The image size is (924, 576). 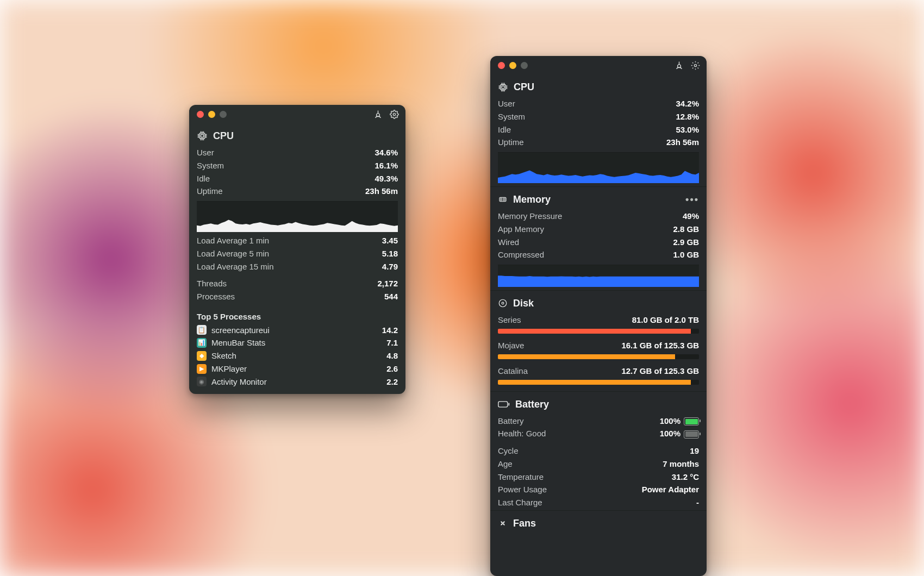 What do you see at coordinates (685, 477) in the screenshot?
I see `stat-value: 31.2 °C` at bounding box center [685, 477].